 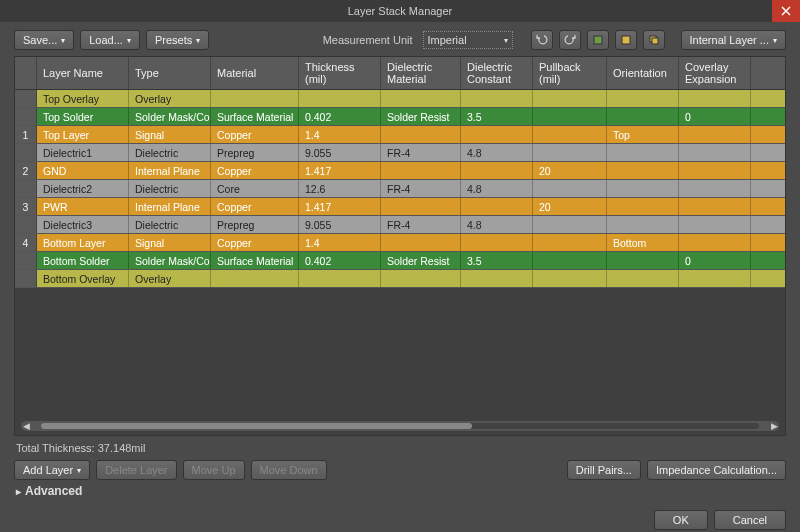 What do you see at coordinates (83, 260) in the screenshot?
I see `cell-name: Bottom Solder` at bounding box center [83, 260].